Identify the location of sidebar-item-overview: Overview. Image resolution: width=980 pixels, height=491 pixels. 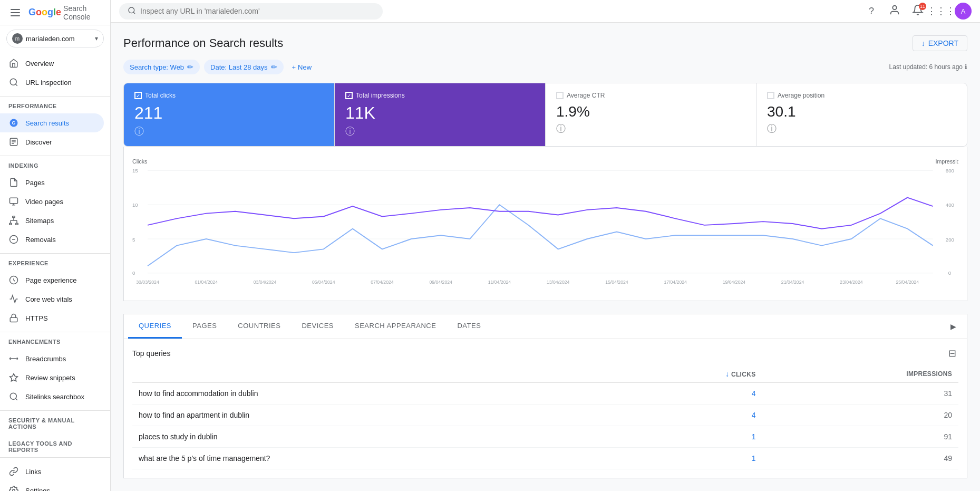
(52, 63).